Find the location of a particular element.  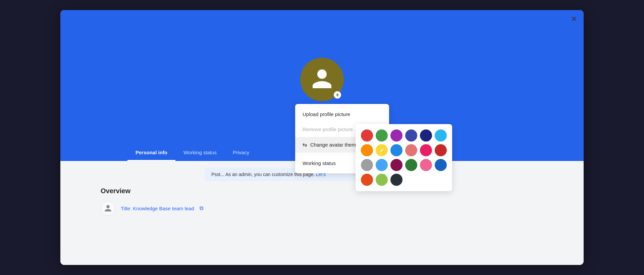

color-swatch-red-dark is located at coordinates (441, 150).